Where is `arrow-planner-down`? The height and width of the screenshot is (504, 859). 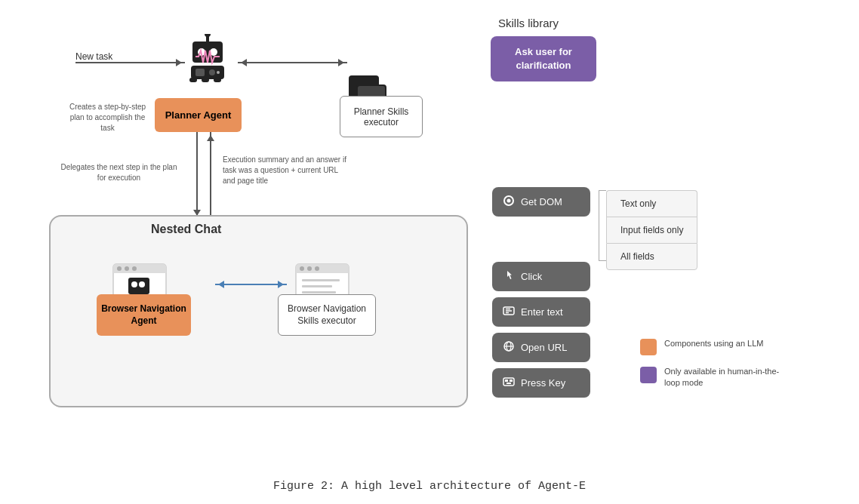
arrow-planner-down is located at coordinates (197, 175).